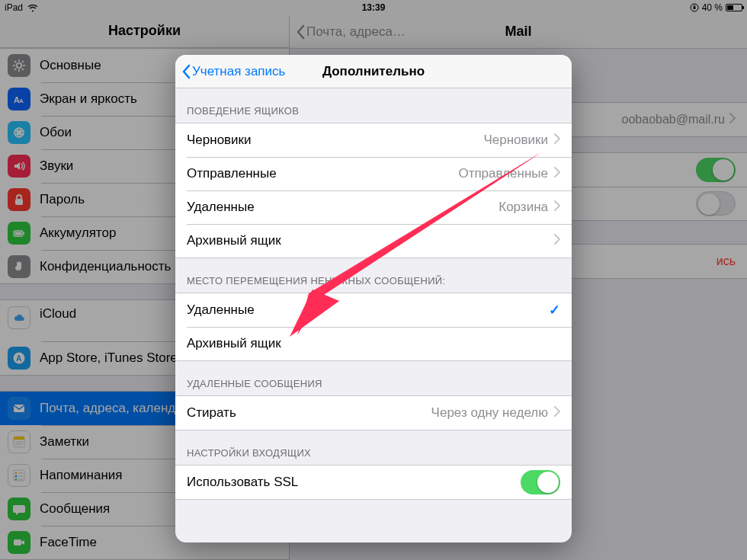 Image resolution: width=747 pixels, height=560 pixels. I want to click on modal-back-label: Учетная запись, so click(239, 72).